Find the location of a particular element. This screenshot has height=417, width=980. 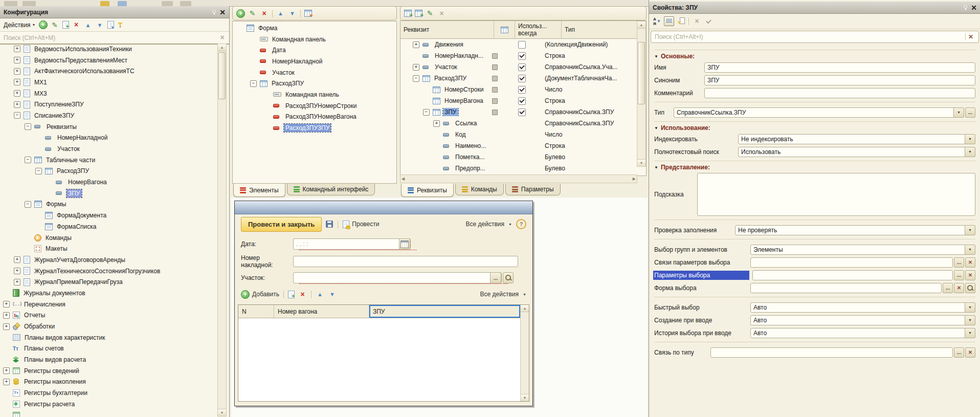

post-and-close-button: Провести и закрыть is located at coordinates (281, 224).